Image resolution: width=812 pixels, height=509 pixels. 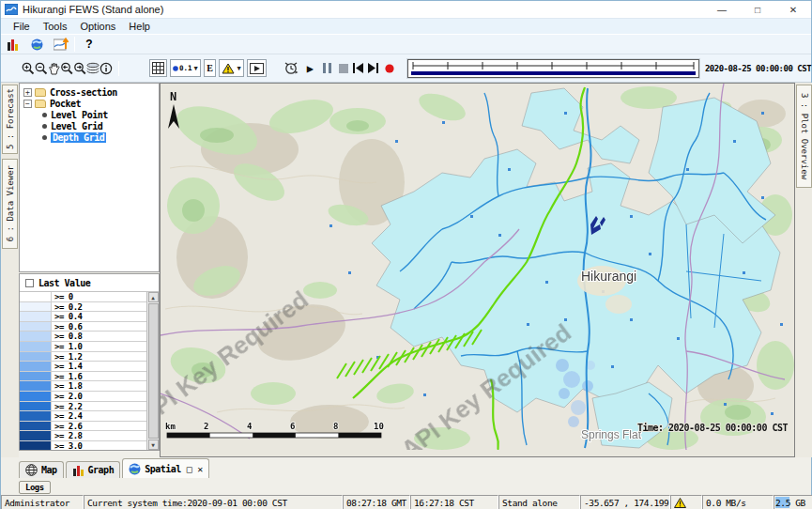 I want to click on legend-row: >= 2.4, so click(x=83, y=417).